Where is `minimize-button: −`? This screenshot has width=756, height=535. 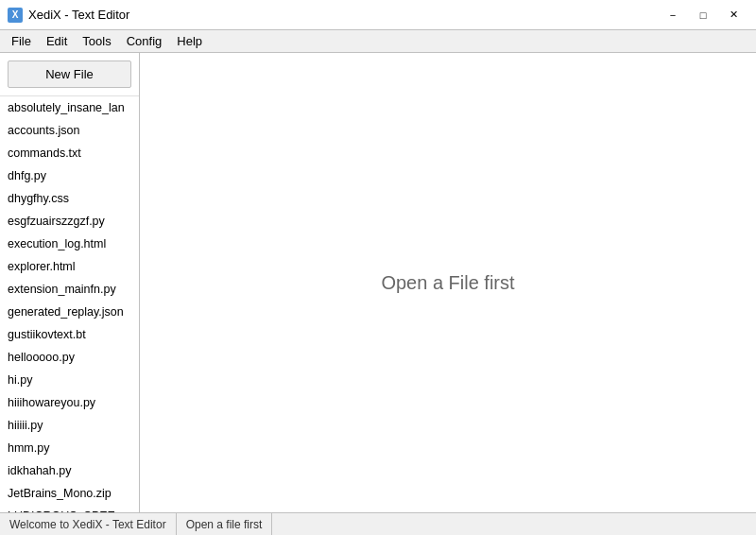 minimize-button: − is located at coordinates (673, 15).